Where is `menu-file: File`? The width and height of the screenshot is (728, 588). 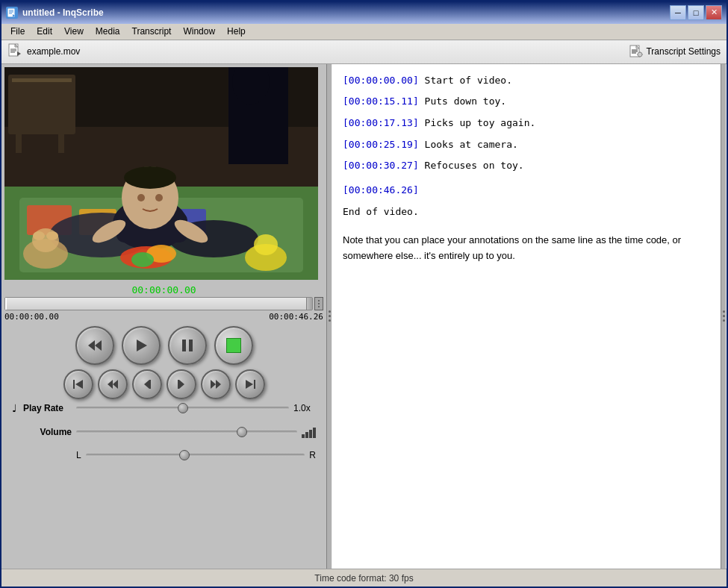
menu-file: File is located at coordinates (18, 31).